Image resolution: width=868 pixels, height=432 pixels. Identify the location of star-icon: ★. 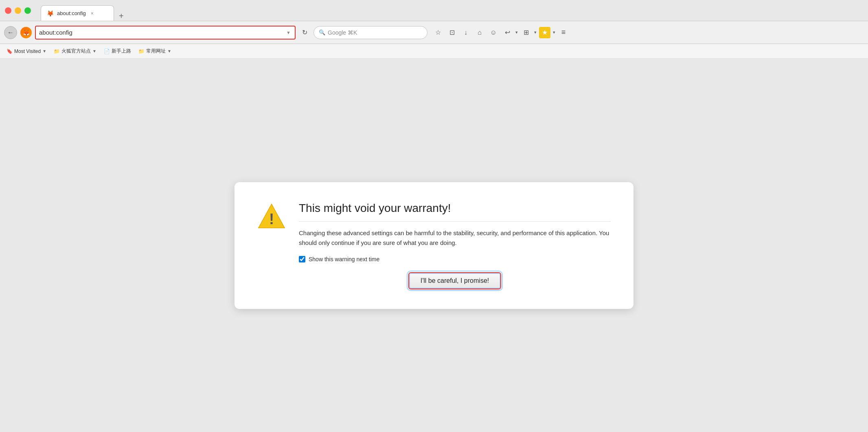
(545, 33).